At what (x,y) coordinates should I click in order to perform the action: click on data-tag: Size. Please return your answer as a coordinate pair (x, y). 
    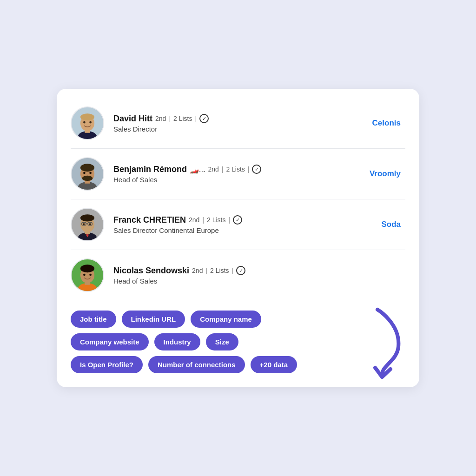
    Looking at the image, I should click on (222, 342).